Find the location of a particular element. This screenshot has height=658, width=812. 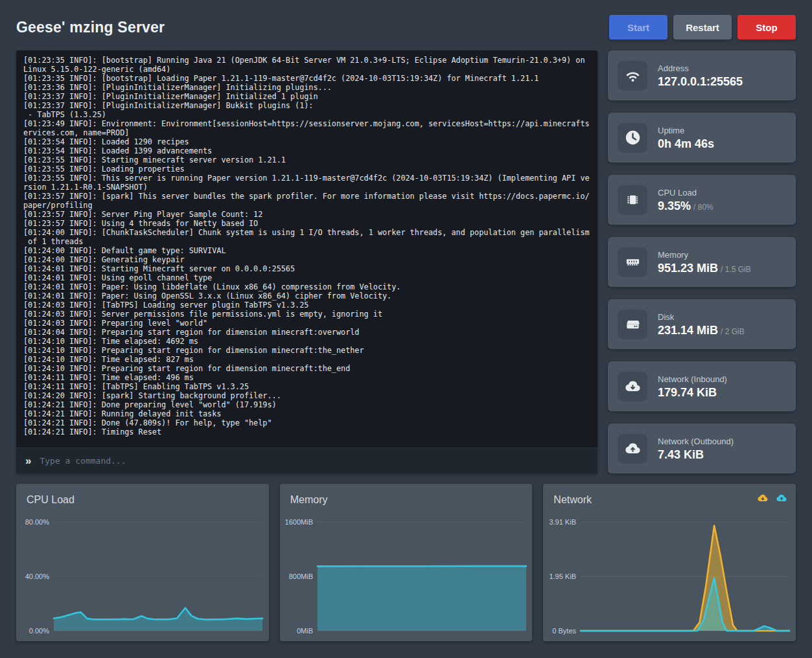

stat-label: Disk is located at coordinates (701, 317).